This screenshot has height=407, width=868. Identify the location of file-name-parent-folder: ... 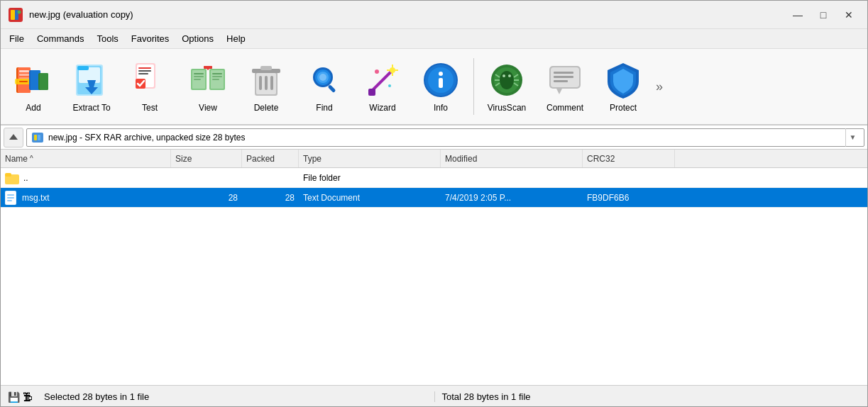
(26, 178).